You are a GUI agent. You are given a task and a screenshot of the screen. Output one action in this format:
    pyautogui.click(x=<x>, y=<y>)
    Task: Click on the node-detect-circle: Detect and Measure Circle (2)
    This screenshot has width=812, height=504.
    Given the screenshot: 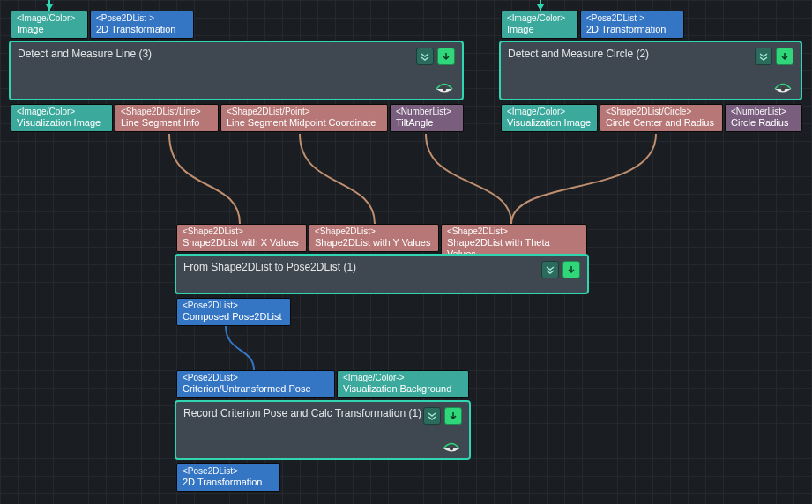 What is the action you would take?
    pyautogui.click(x=651, y=70)
    